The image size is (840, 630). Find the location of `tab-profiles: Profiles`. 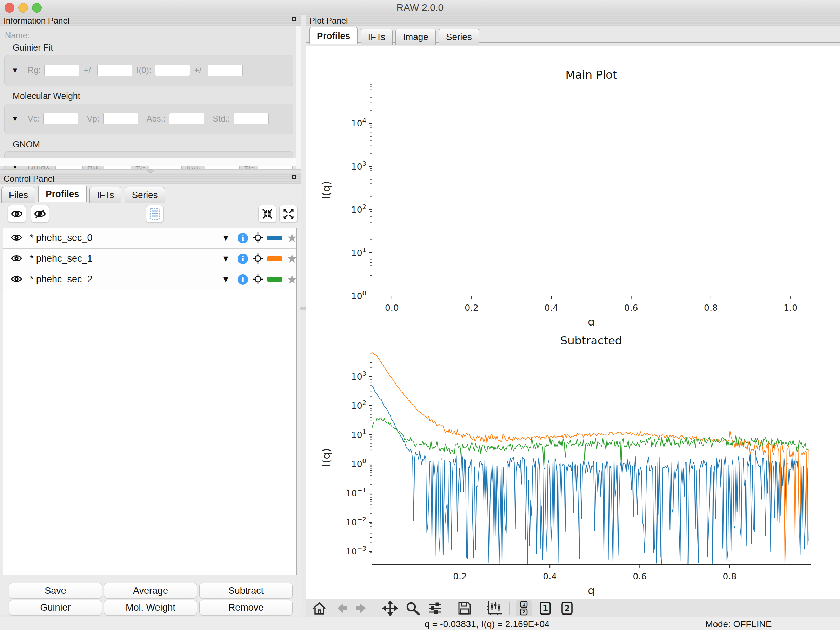

tab-profiles: Profiles is located at coordinates (62, 193).